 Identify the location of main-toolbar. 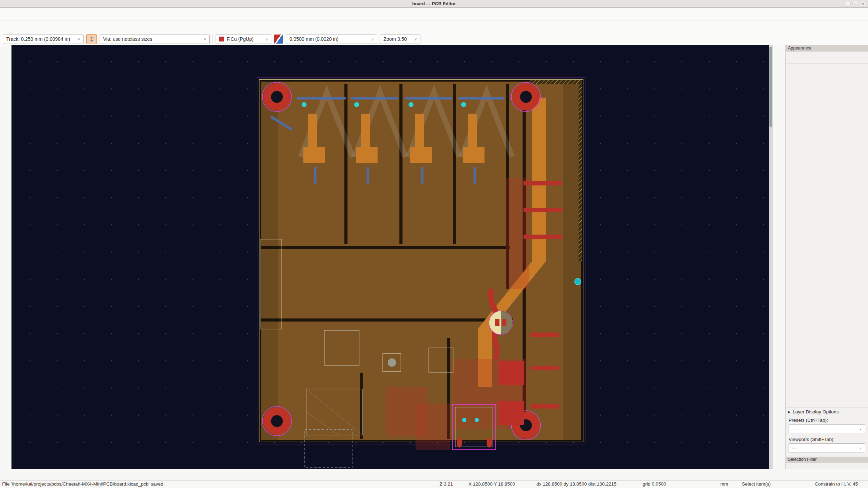
(434, 27).